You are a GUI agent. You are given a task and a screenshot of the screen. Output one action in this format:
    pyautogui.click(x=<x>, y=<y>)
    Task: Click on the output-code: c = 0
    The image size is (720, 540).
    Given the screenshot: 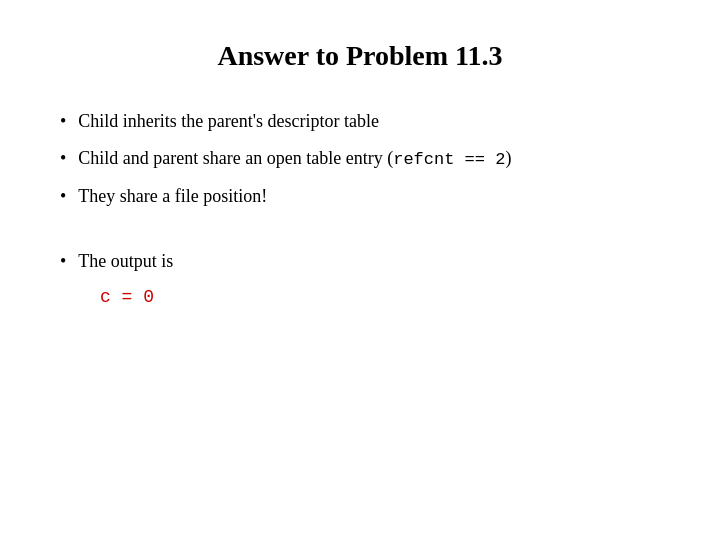 What is the action you would take?
    pyautogui.click(x=380, y=298)
    